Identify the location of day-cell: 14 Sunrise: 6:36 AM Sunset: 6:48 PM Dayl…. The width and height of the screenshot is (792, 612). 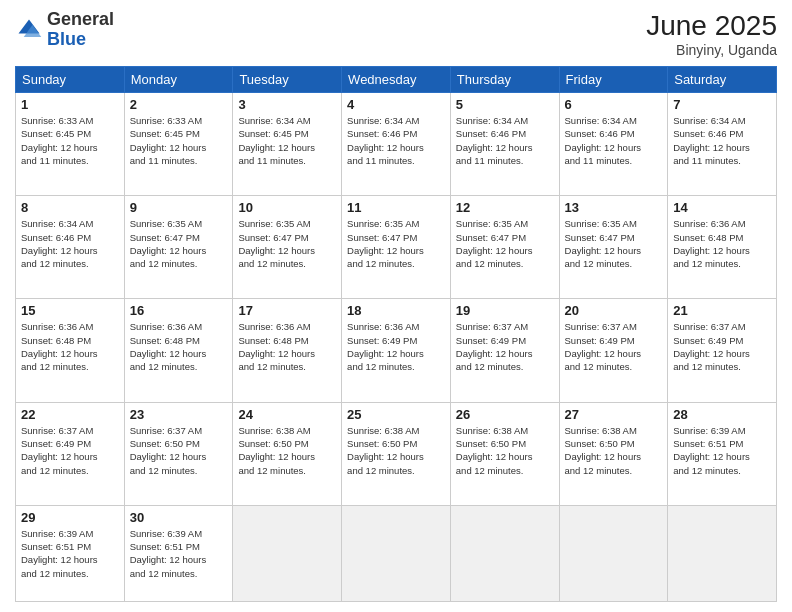
(722, 248).